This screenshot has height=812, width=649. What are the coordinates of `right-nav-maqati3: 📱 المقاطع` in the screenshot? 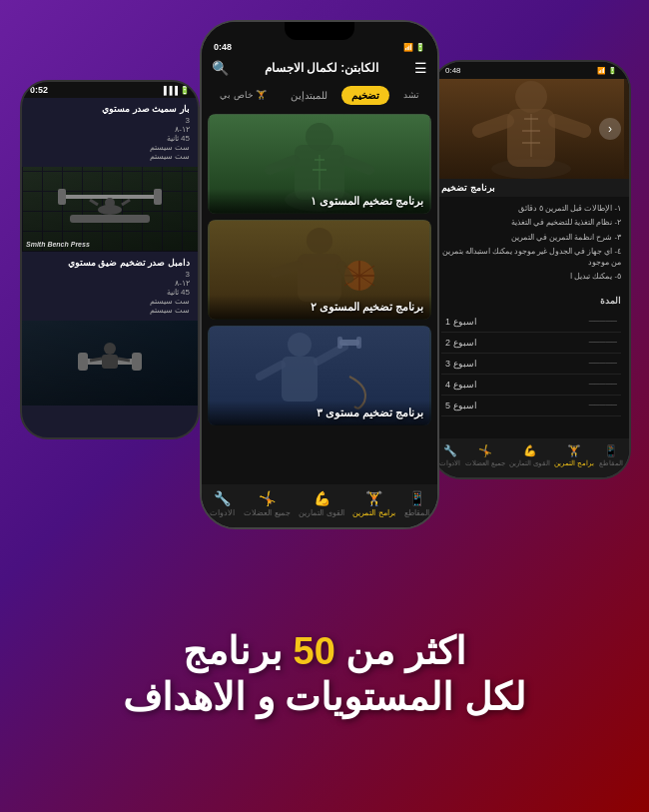 It's located at (611, 455).